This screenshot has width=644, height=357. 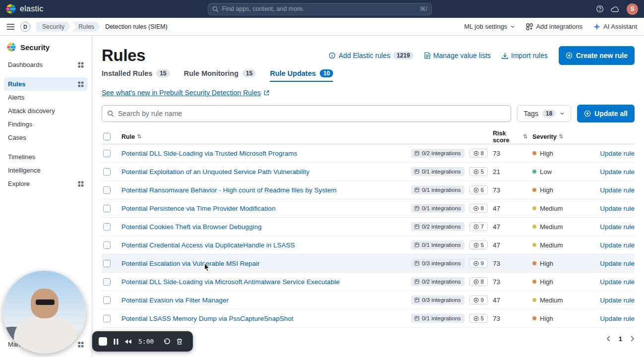 I want to click on webcam-overlay, so click(x=45, y=312).